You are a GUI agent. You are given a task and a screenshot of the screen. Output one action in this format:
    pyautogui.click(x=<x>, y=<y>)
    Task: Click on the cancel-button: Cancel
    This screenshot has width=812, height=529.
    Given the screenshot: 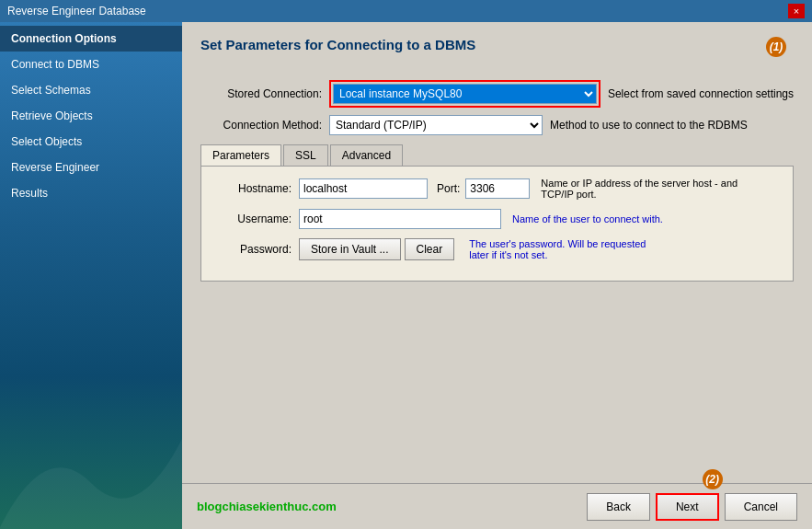 What is the action you would take?
    pyautogui.click(x=761, y=507)
    